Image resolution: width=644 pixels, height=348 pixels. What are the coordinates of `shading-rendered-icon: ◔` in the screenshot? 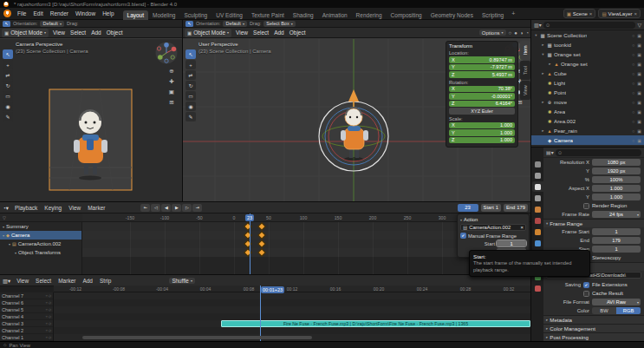 It's located at (527, 33).